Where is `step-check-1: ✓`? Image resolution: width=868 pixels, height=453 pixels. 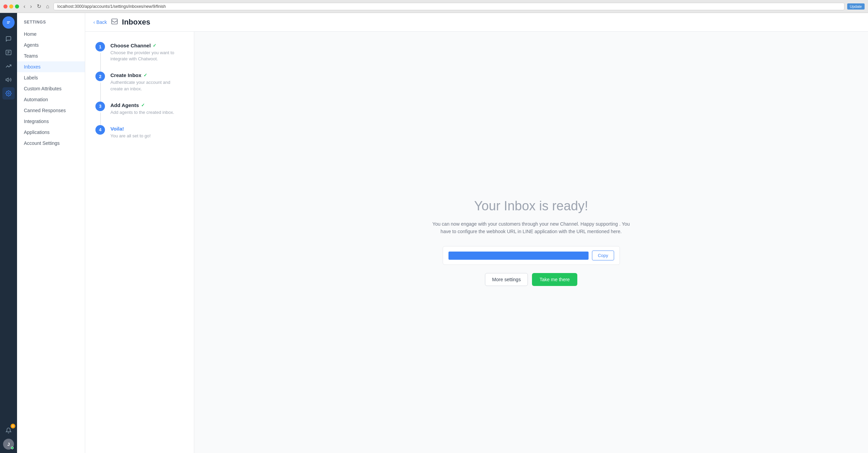
step-check-1: ✓ is located at coordinates (155, 46).